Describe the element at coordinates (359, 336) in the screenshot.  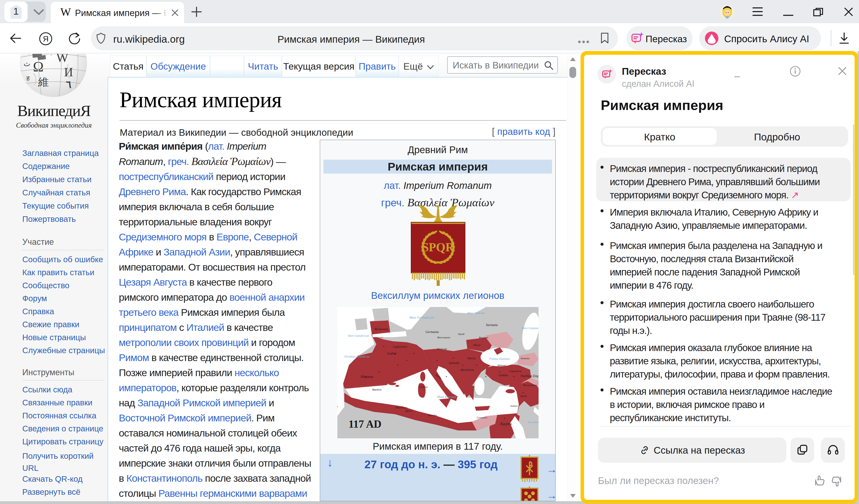
I see `svg-text: Mare Cantabricum` at that location.